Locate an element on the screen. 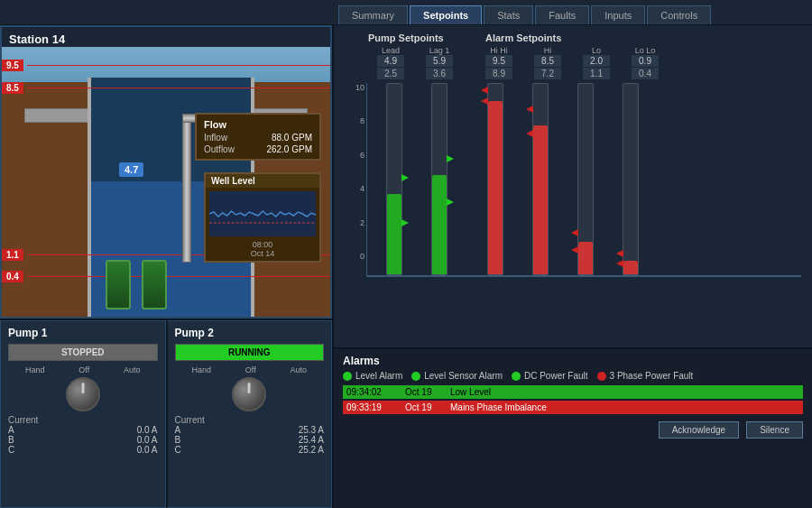 The height and width of the screenshot is (508, 812). pump1-card: Pump 1 STOPPED Hand Off Auto Current A0.… is located at coordinates (83, 414).